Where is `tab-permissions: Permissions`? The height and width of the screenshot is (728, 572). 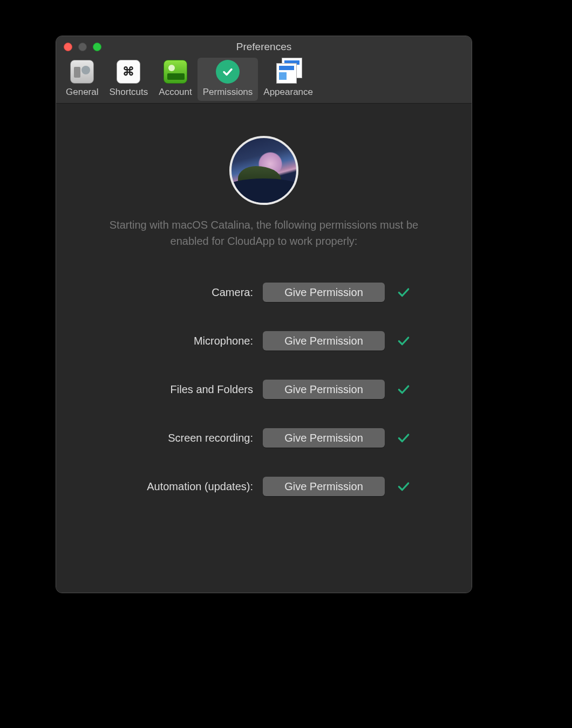
tab-permissions: Permissions is located at coordinates (228, 79).